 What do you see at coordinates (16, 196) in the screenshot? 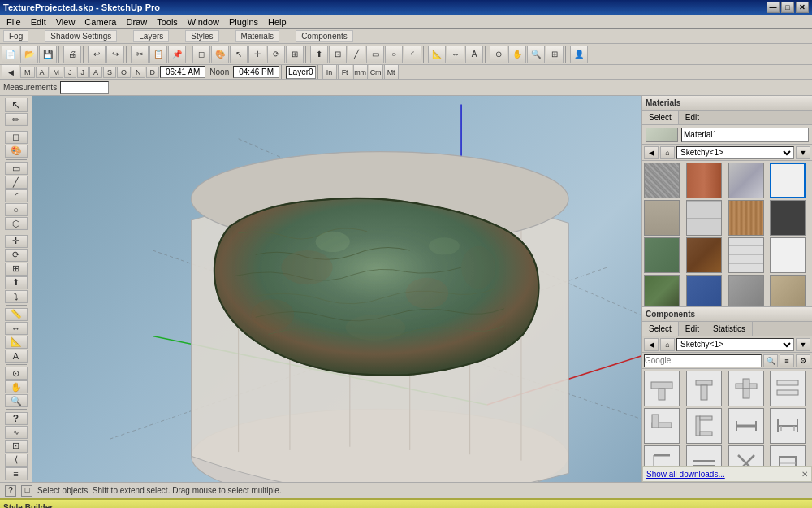
I see `arc-tool: ◜` at bounding box center [16, 196].